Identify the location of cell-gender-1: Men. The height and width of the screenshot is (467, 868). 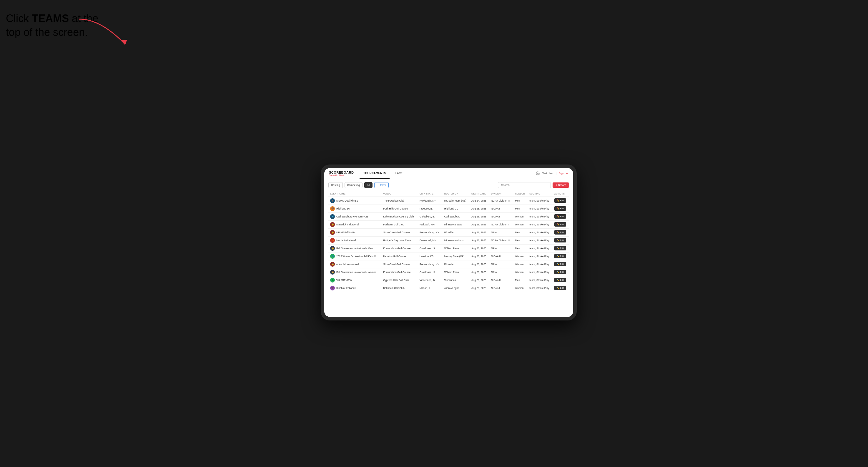
(520, 209).